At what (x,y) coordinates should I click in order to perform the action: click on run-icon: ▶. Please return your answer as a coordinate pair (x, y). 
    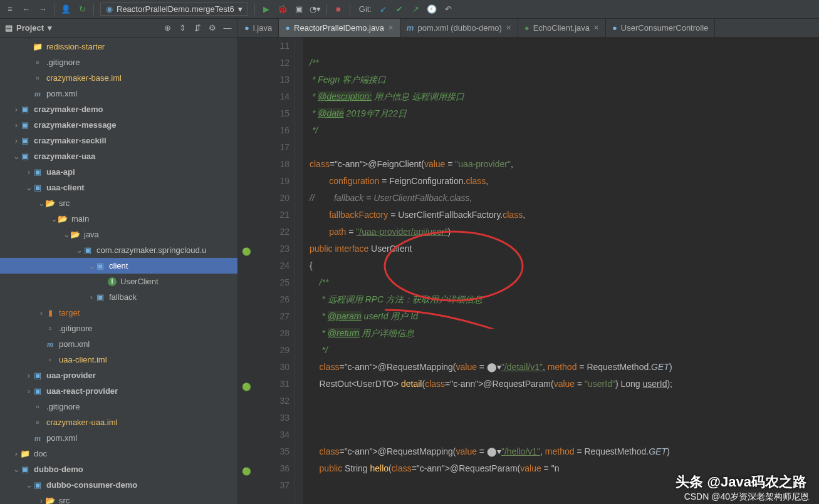
    Looking at the image, I should click on (266, 9).